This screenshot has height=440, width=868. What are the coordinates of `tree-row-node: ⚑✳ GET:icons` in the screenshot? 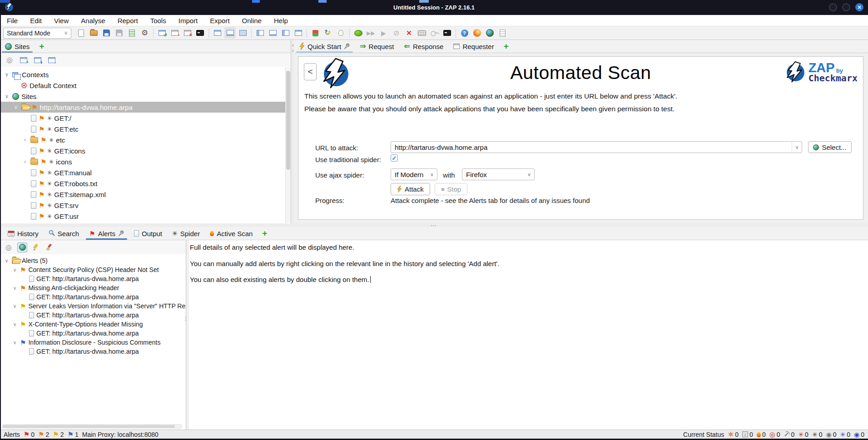 It's located at (145, 151).